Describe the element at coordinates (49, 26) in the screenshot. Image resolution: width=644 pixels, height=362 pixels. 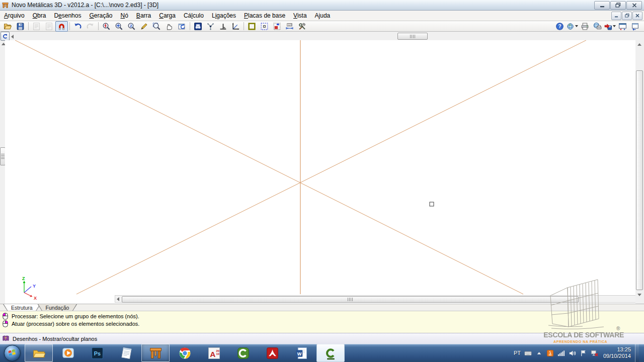
I see `import-dxf-button` at that location.